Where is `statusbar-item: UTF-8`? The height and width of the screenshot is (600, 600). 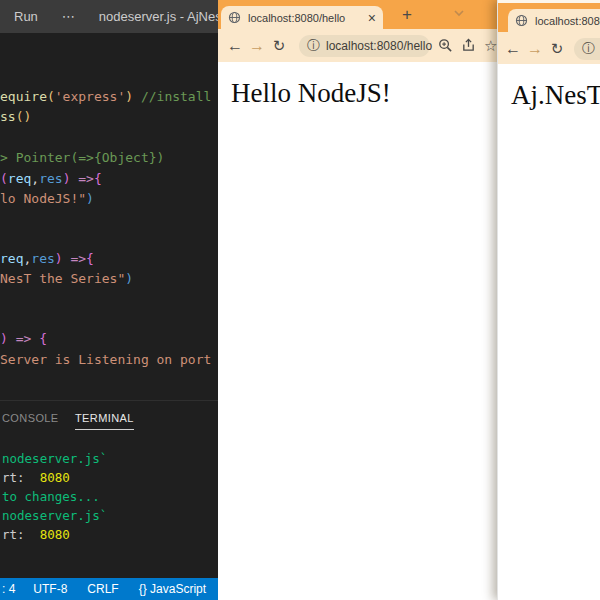 statusbar-item: UTF-8 is located at coordinates (50, 589).